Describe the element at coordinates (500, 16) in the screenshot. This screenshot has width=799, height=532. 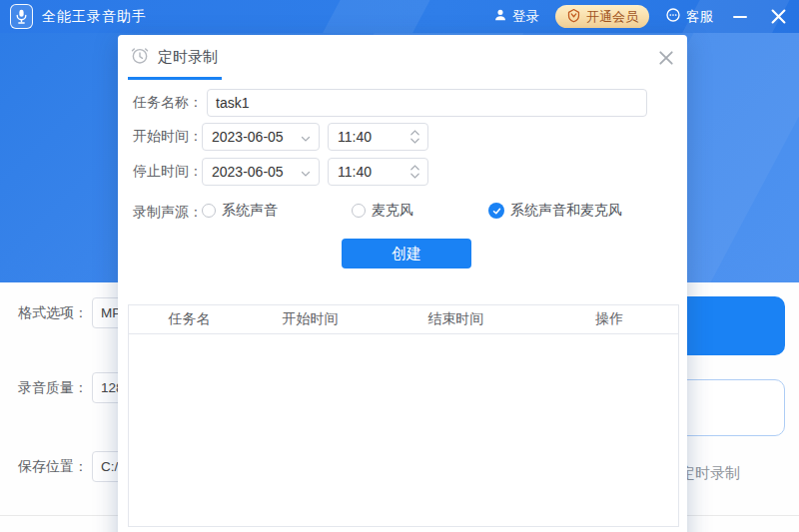
I see `user-icon` at that location.